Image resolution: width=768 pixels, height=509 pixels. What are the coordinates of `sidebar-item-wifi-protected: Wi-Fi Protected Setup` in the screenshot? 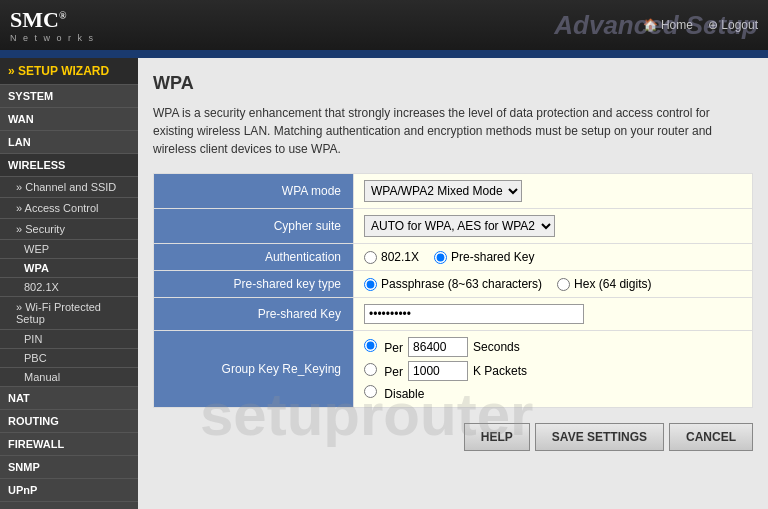 It's located at (69, 314).